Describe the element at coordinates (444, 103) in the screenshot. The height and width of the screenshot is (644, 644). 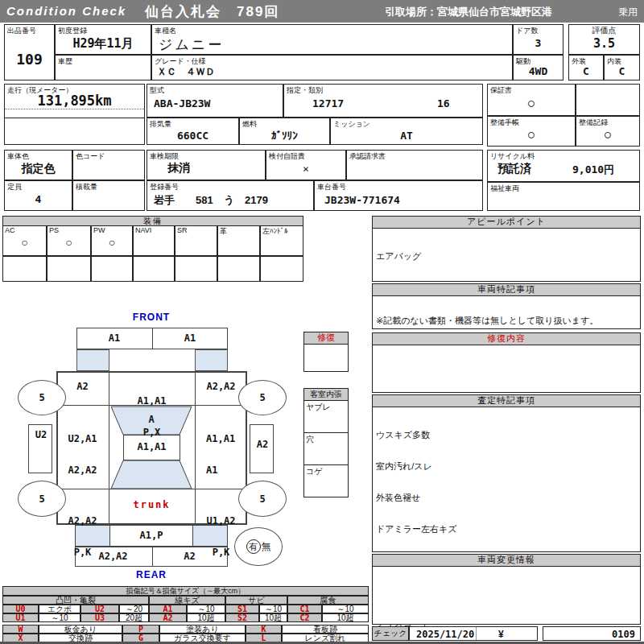
I see `class-category-value: 16` at that location.